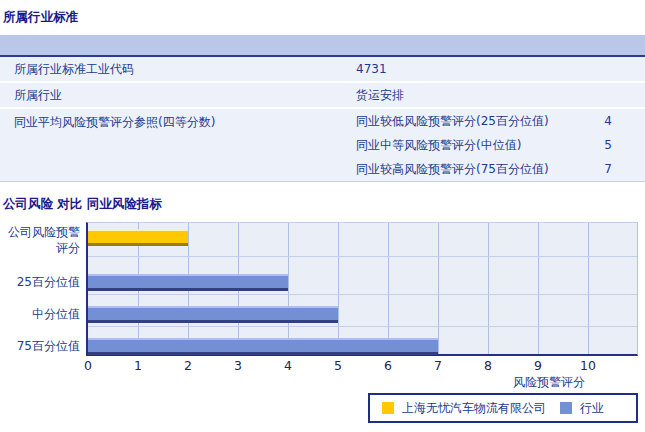 This screenshot has height=432, width=645. I want to click on category-label: 中分位值, so click(40, 314).